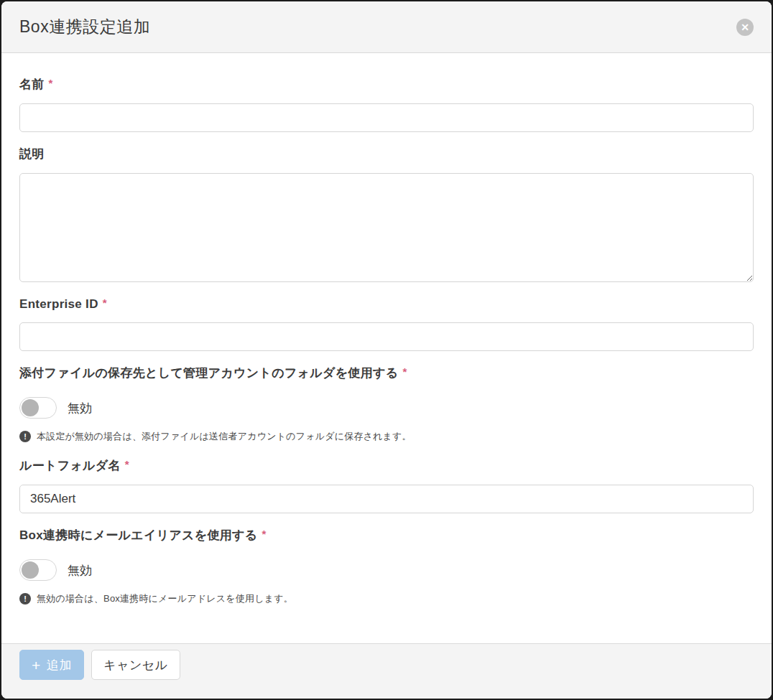  I want to click on use-admin-folder-toggle, so click(38, 408).